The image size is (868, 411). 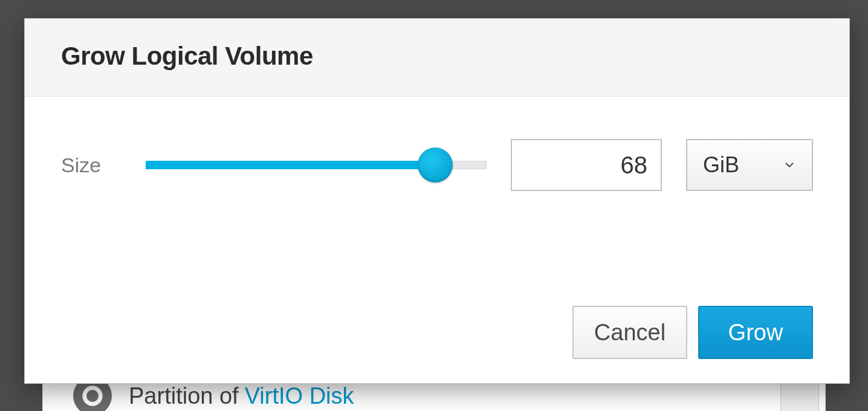 I want to click on slider-thumb, so click(x=435, y=165).